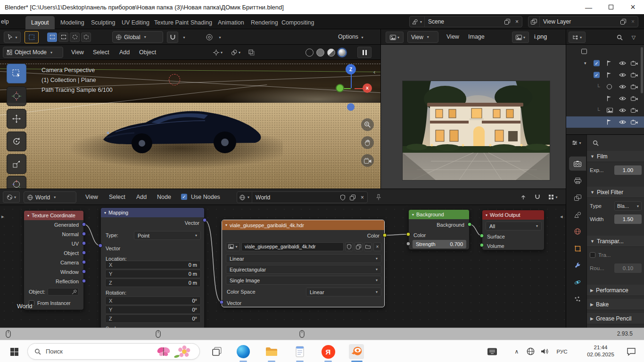 This screenshot has width=644, height=362. Describe the element at coordinates (578, 282) in the screenshot. I see `tab-physics-properties` at that location.